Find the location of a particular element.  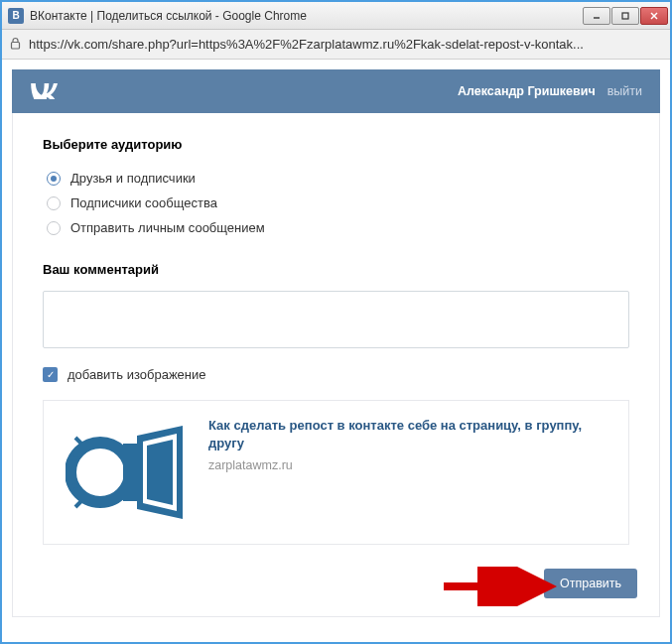

maximize-button is located at coordinates (625, 16).